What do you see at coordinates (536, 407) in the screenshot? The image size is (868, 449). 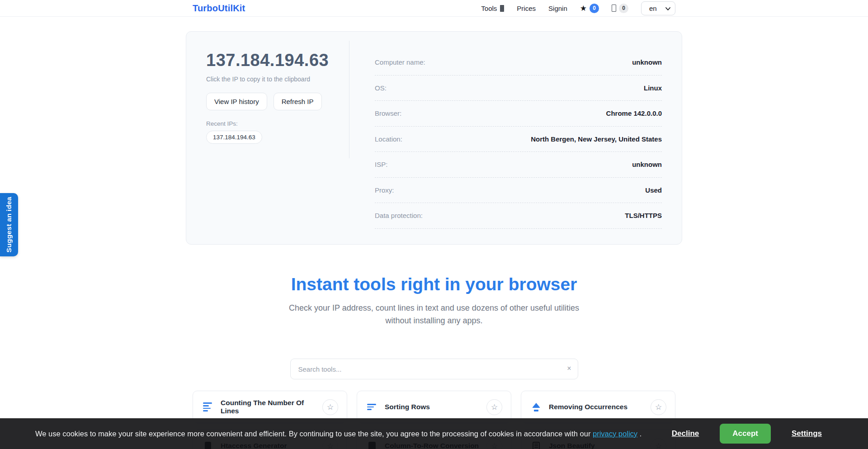 I see `upload-icon` at bounding box center [536, 407].